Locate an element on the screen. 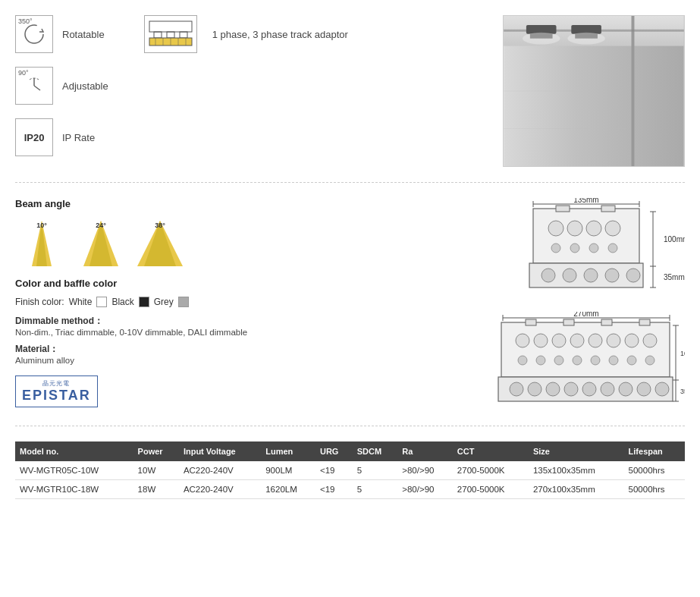  diagram-small: 135mm 100mm 35mm is located at coordinates (579, 247).